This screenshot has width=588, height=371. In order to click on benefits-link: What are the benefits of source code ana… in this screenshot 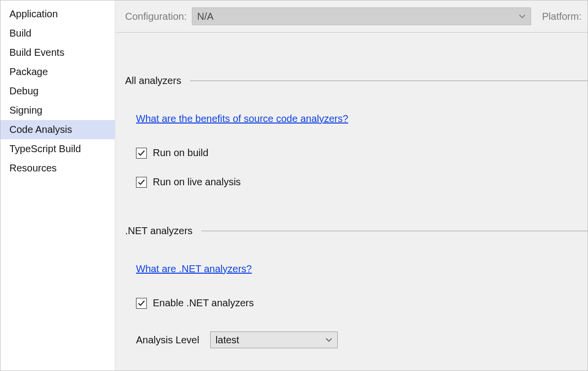, I will do `click(242, 119)`.